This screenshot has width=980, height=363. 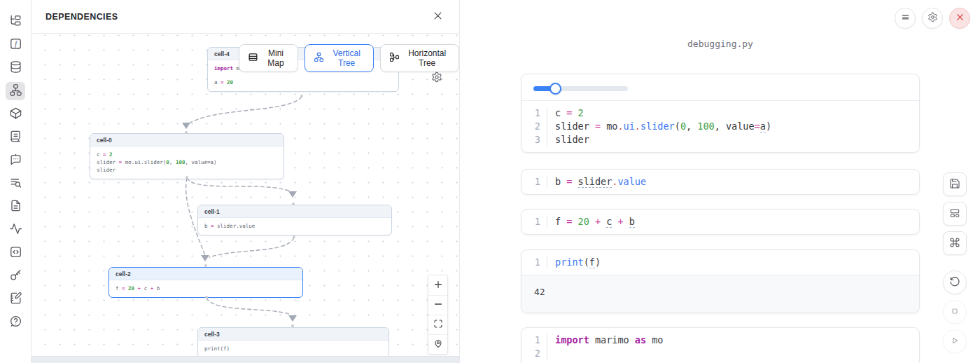 I want to click on help-icon, so click(x=15, y=322).